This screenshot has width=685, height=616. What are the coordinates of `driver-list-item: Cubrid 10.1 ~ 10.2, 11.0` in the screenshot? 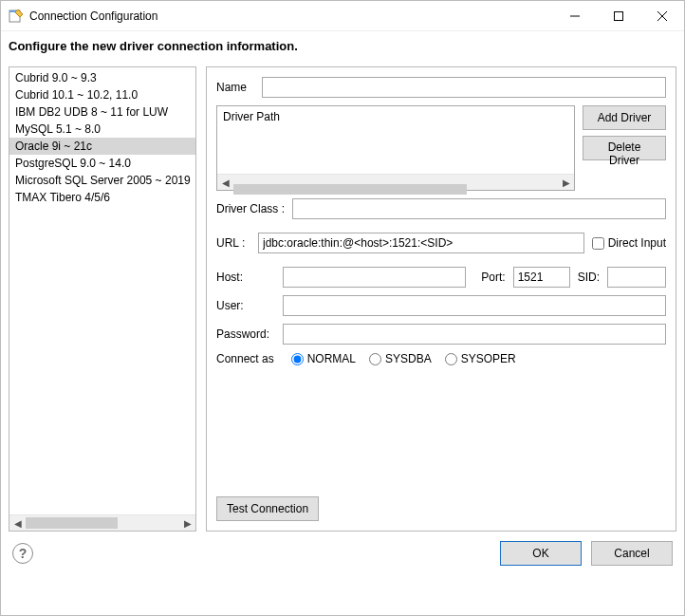 It's located at (102, 95).